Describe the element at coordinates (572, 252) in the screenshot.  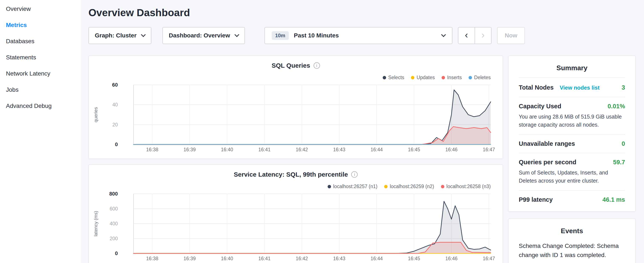
I see `event-item: Schema Change Completed: Schema change w…` at that location.